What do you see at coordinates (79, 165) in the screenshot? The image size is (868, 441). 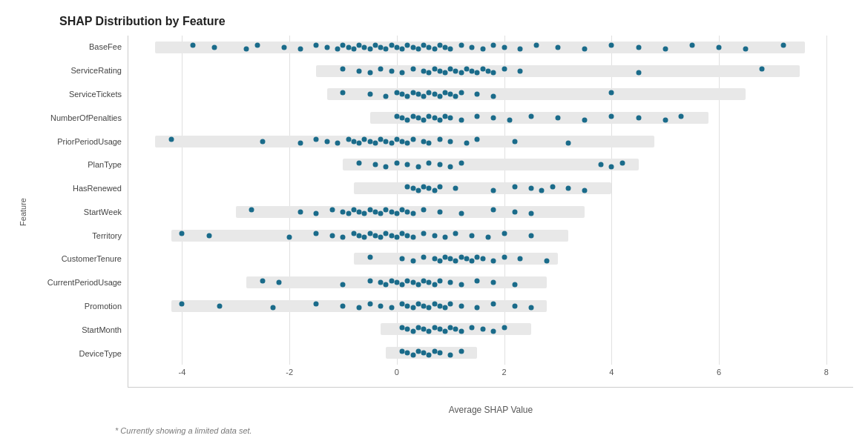 I see `y-label-plantype: PlanType` at bounding box center [79, 165].